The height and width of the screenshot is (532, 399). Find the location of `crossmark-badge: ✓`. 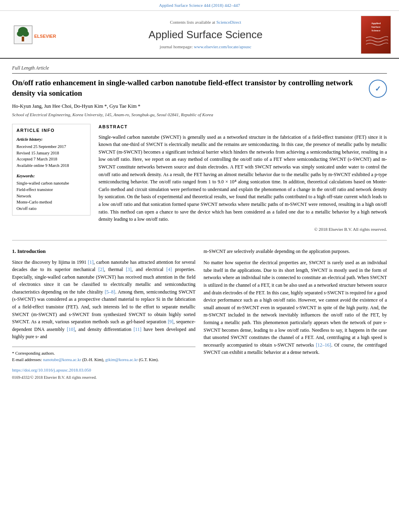

crossmark-badge: ✓ is located at coordinates (378, 88).